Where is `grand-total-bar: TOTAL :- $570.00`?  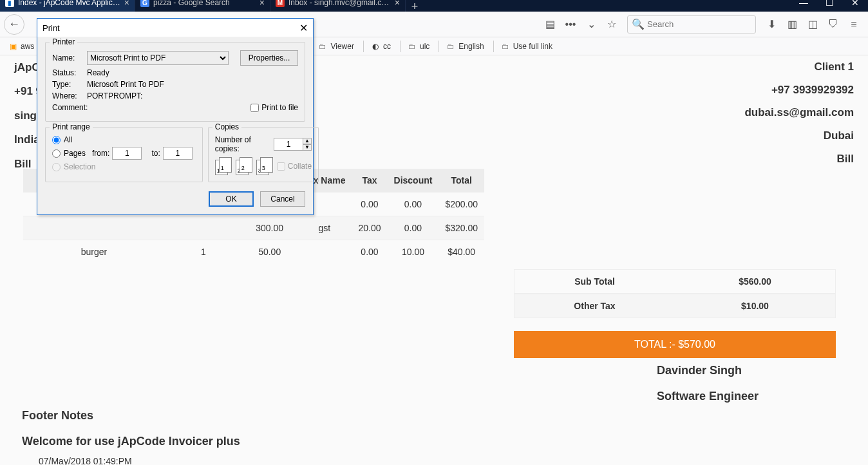 grand-total-bar: TOTAL :- $570.00 is located at coordinates (675, 345).